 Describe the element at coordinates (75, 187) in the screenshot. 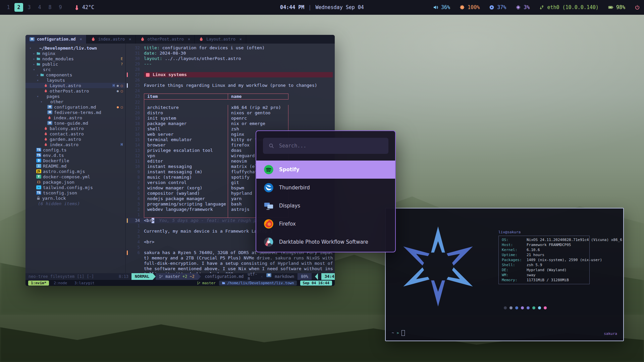

I see `tree-item-tailwind.config.mjs: ~tailwind.config.mjs` at that location.